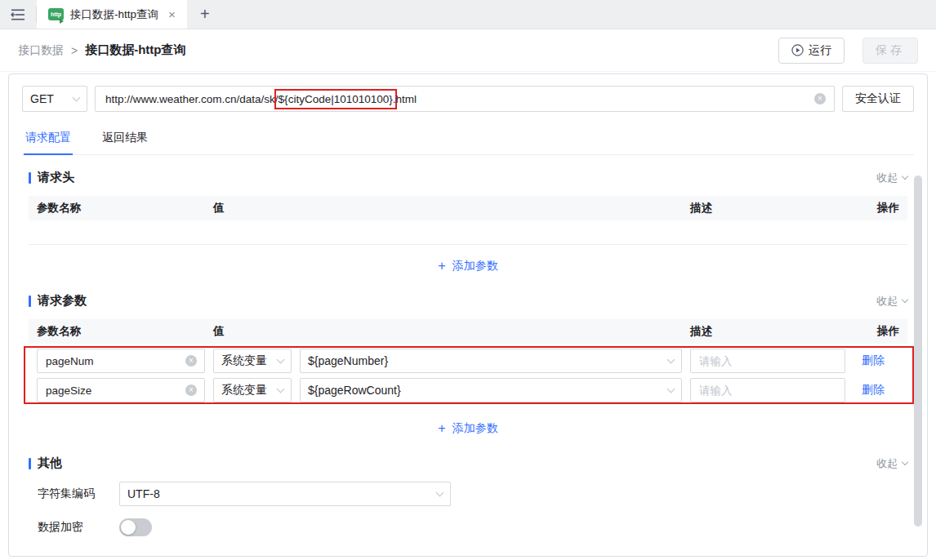  Describe the element at coordinates (18, 15) in the screenshot. I see `collapse-sidebar-icon` at that location.